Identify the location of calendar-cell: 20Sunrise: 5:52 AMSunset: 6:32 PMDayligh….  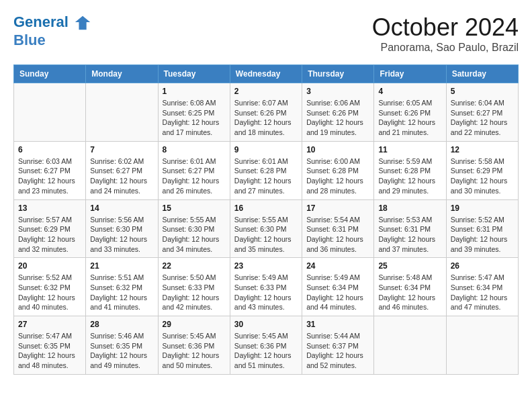
(50, 287).